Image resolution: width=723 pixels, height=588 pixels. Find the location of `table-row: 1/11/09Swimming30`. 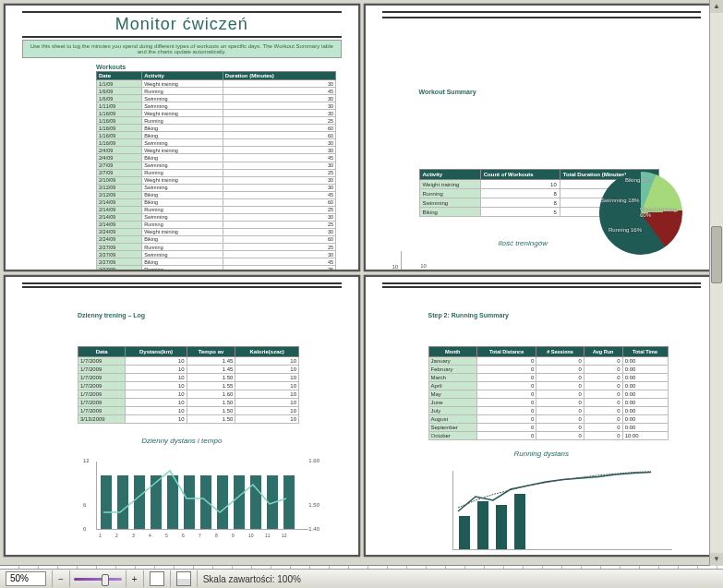

table-row: 1/11/09Swimming30 is located at coordinates (216, 106).